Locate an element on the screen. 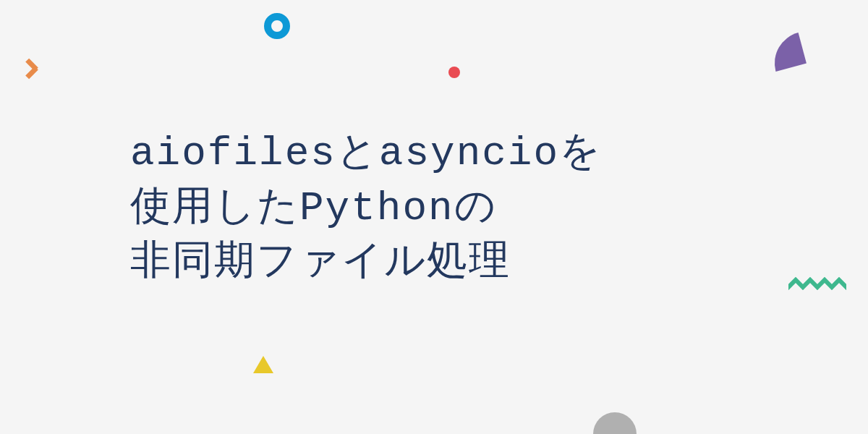 The height and width of the screenshot is (434, 868). red-dot-icon is located at coordinates (454, 72).